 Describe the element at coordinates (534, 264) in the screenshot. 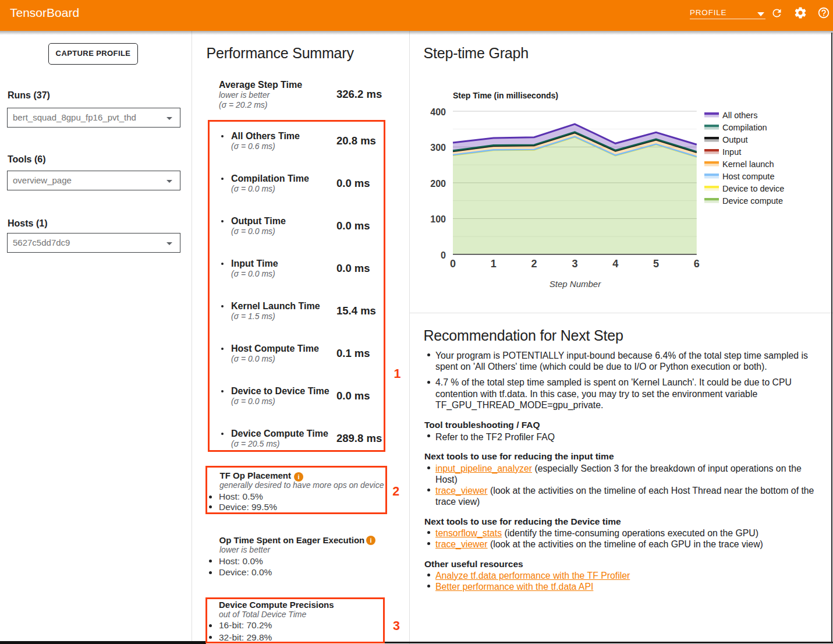

I see `svg-text: 2` at that location.